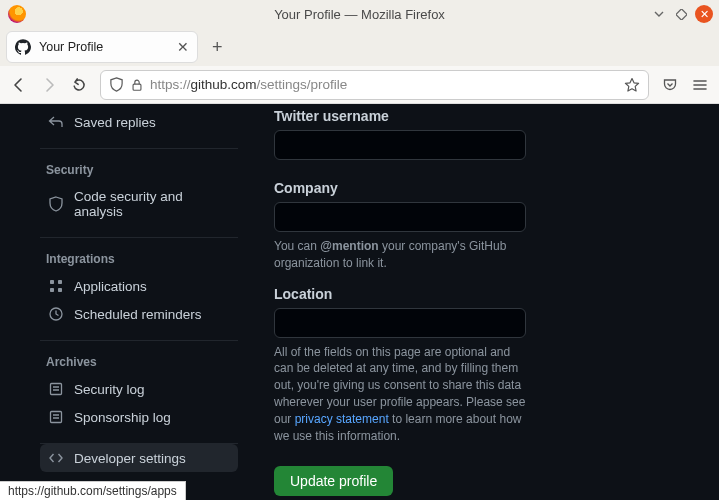 The height and width of the screenshot is (500, 719). I want to click on status-bar: https://github.com/settings/apps, so click(93, 490).